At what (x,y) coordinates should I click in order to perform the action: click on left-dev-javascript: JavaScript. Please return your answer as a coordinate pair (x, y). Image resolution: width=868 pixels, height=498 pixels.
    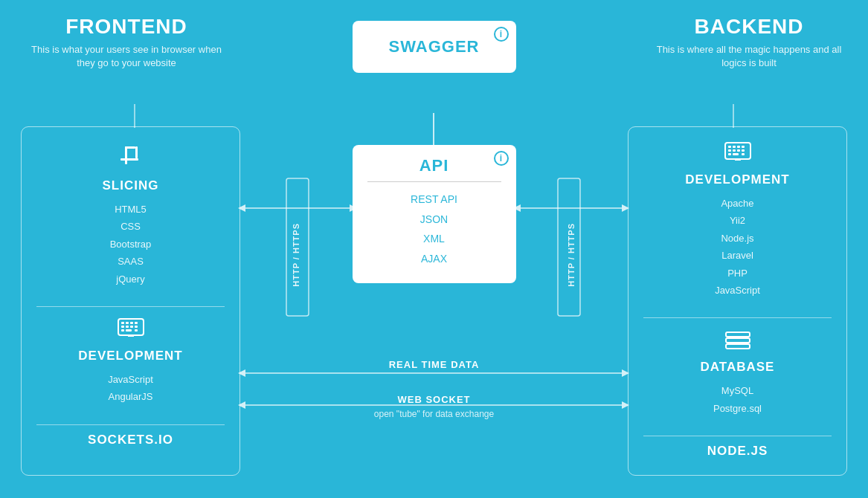
    Looking at the image, I should click on (131, 379).